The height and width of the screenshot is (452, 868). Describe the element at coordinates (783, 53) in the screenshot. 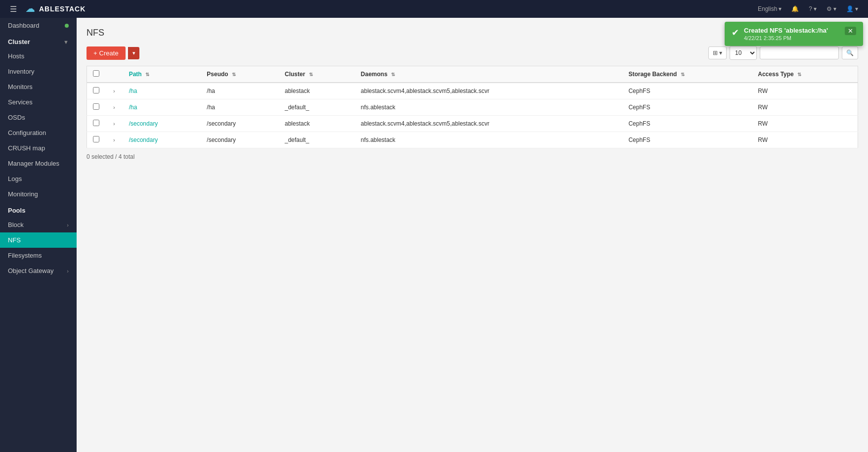

I see `toolbar-right: ⊞ ▾ 10 25 50 100 🔍` at that location.